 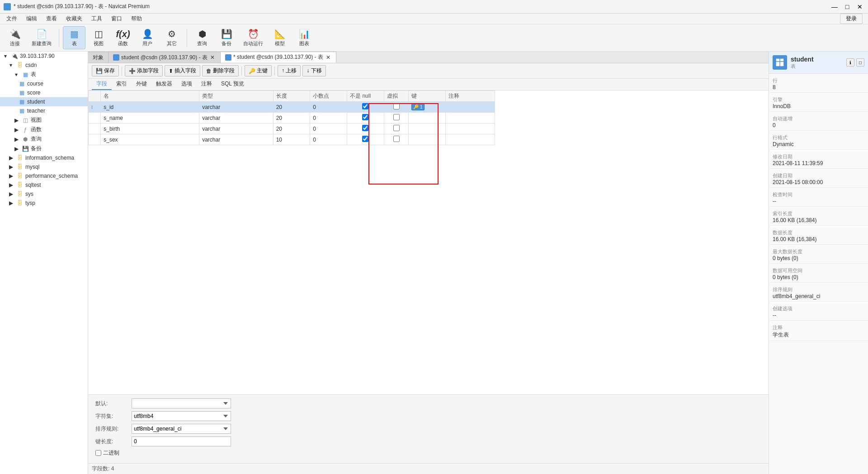 I want to click on maximize-button: □, so click(x=847, y=7).